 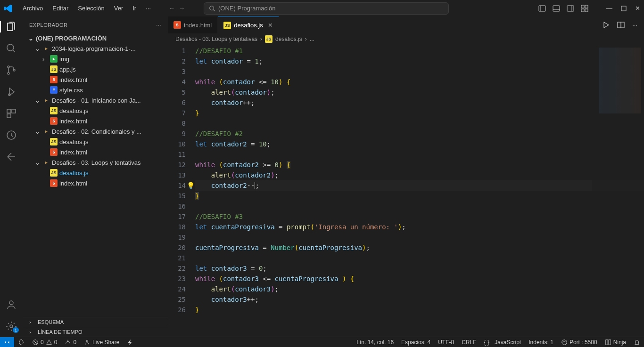 I want to click on minimap, so click(x=618, y=191).